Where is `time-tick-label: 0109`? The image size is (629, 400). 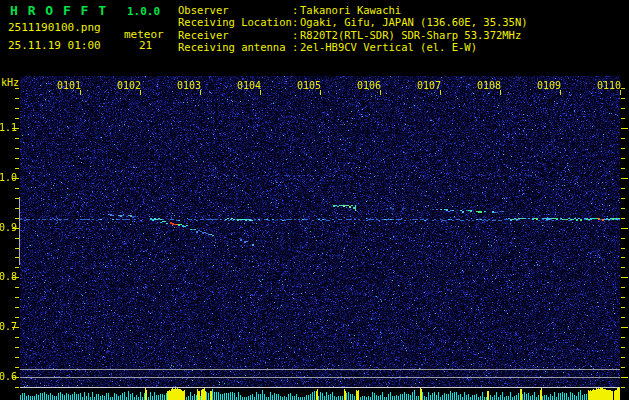
time-tick-label: 0109 is located at coordinates (548, 86).